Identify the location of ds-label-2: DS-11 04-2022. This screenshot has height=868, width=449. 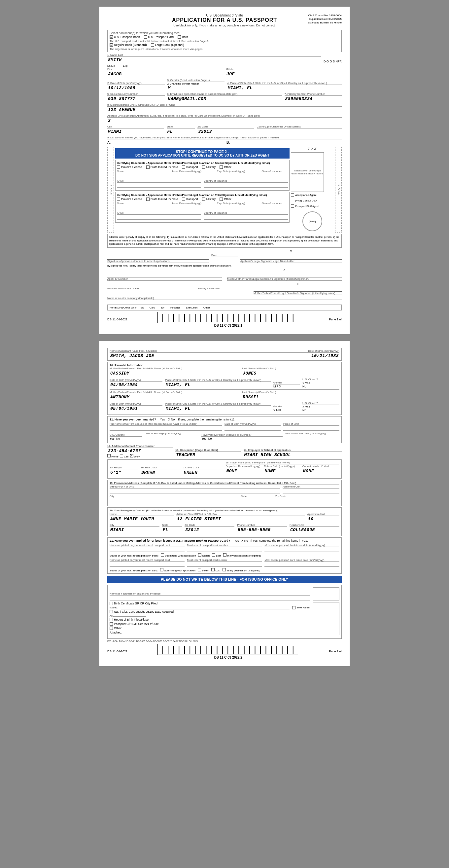
(117, 651).